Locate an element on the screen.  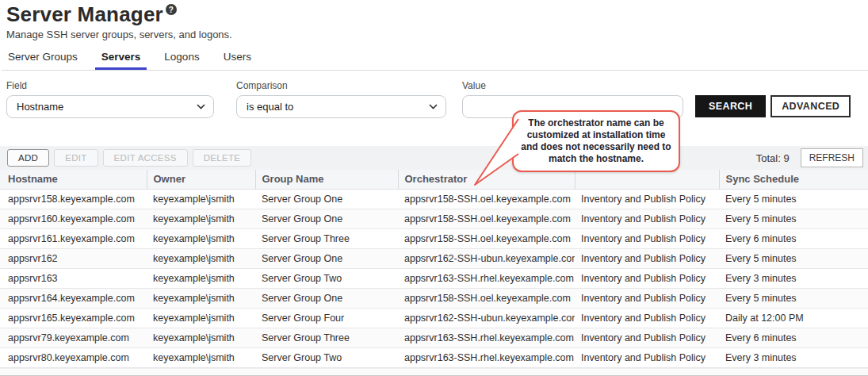
tab-users: Users is located at coordinates (238, 60).